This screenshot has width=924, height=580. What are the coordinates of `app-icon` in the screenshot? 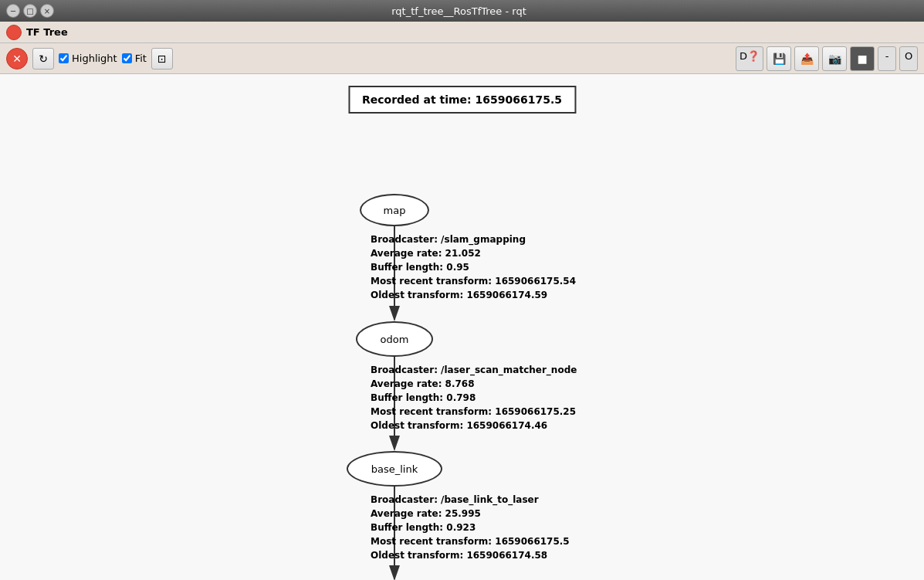 It's located at (14, 32).